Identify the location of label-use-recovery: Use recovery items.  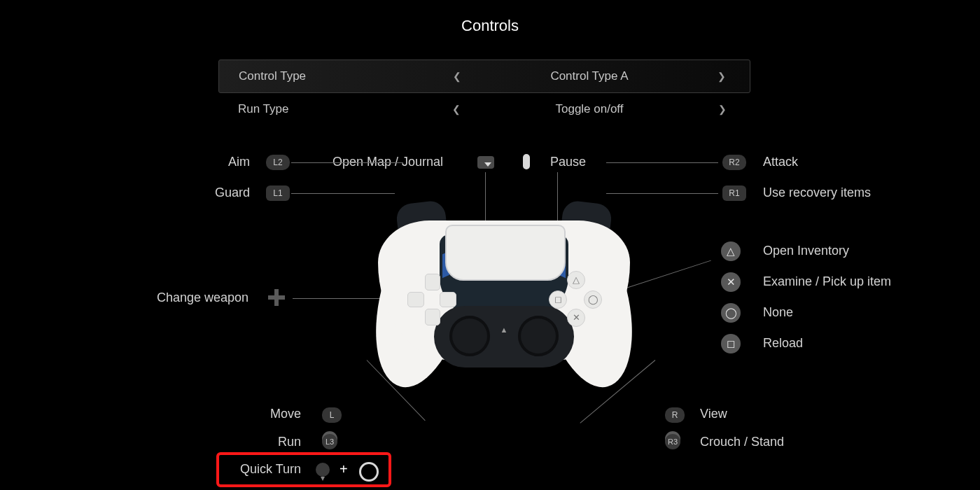
(817, 193).